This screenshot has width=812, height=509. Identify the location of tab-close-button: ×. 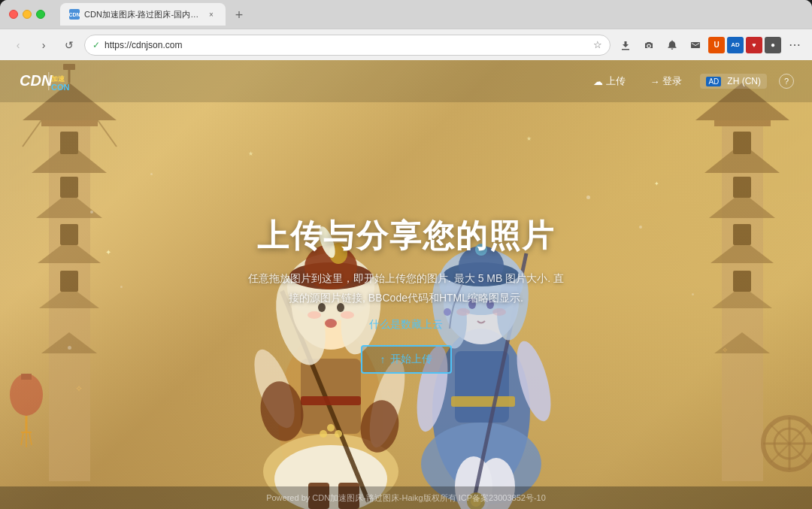
(211, 14).